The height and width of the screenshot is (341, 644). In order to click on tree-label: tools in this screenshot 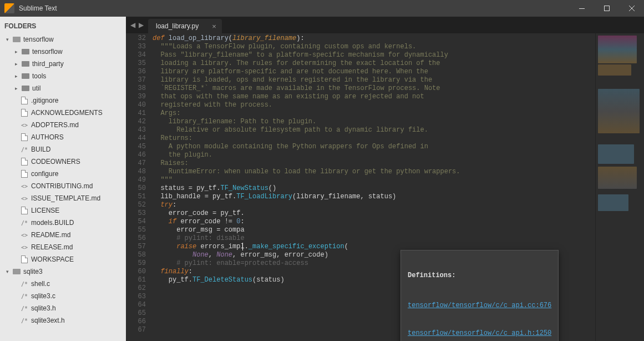, I will do `click(39, 76)`.